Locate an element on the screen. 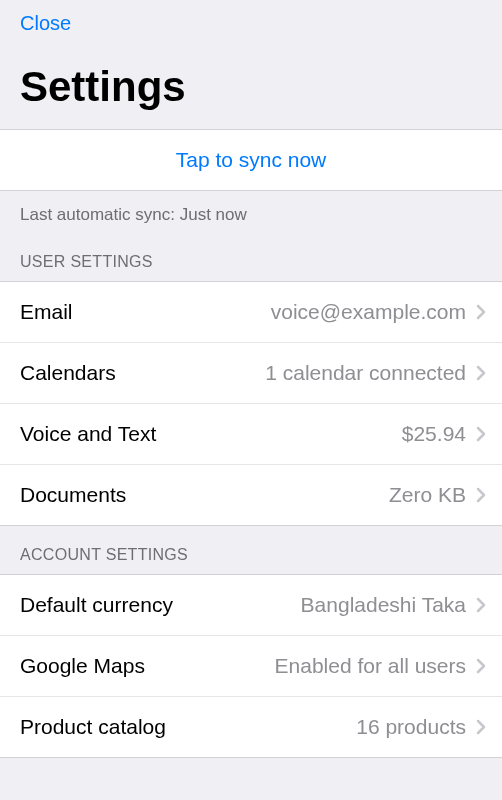  last-sync-status: Last automatic sync: Just now is located at coordinates (251, 212).